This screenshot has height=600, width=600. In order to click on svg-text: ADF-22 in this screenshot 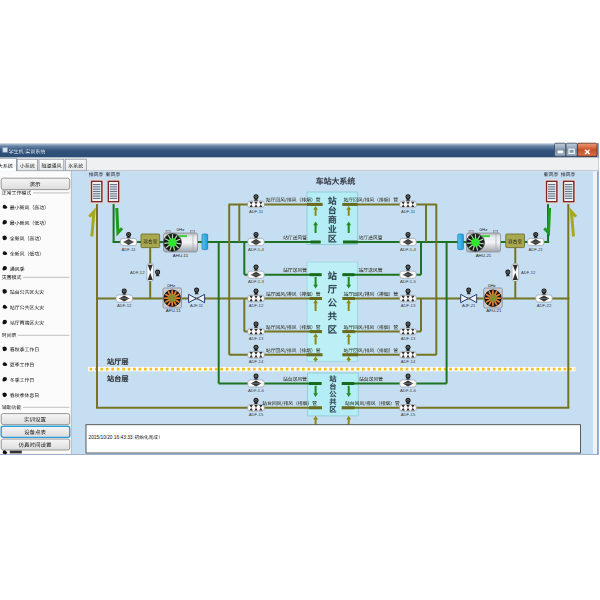, I will do `click(544, 306)`.